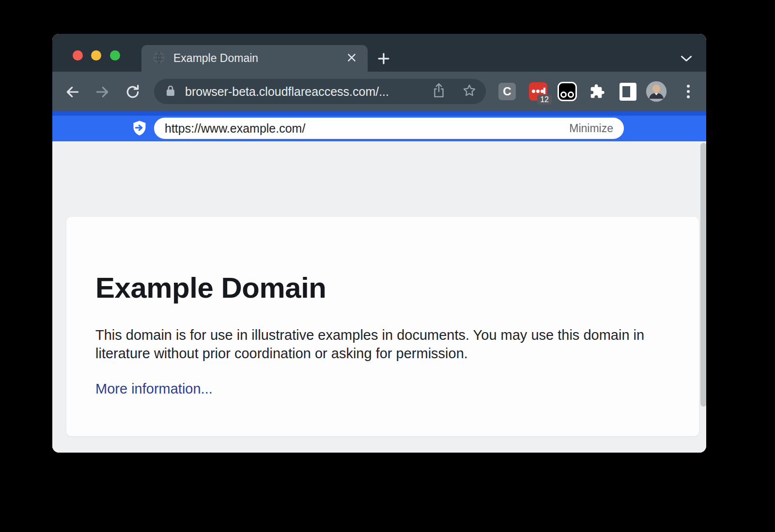  Describe the element at coordinates (507, 91) in the screenshot. I see `extension-c-icon: C` at that location.